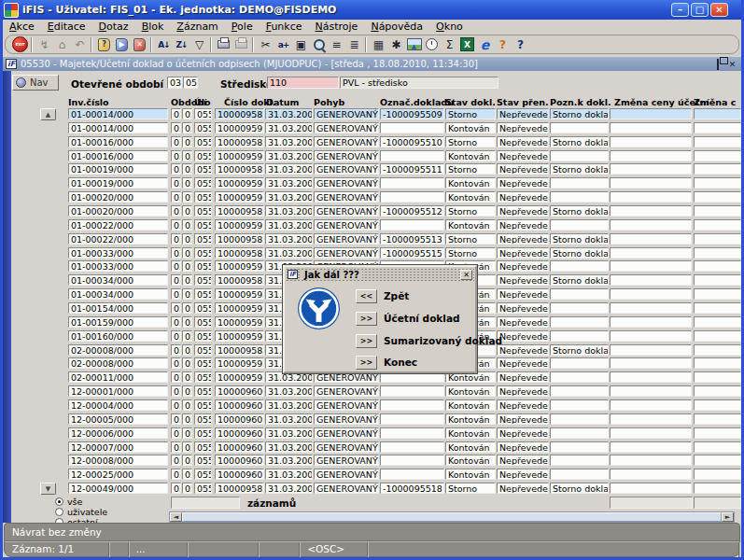 The width and height of the screenshot is (744, 560). Describe the element at coordinates (190, 82) in the screenshot. I see `period-year-field: 05` at that location.